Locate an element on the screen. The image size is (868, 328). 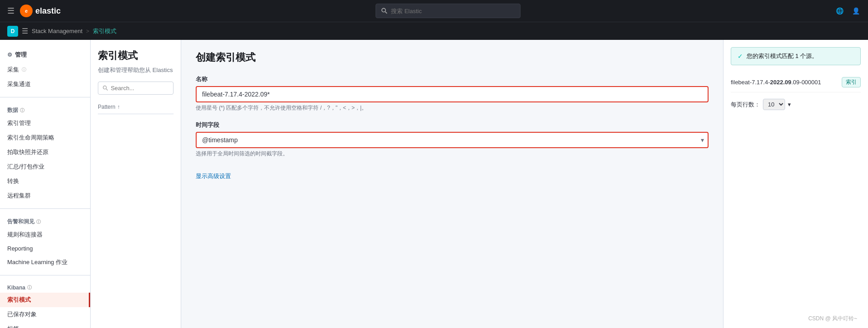
sidebar-item-remote: 远程集群 is located at coordinates (45, 196).